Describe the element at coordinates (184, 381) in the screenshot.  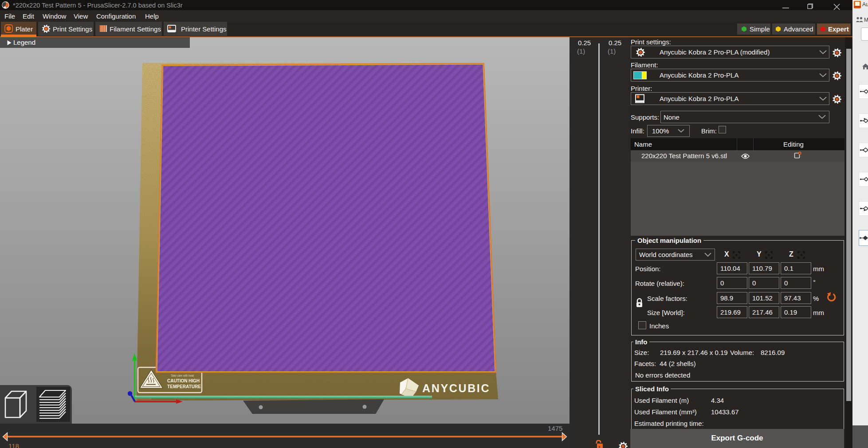
I see `svg-text: CAUTION HIGH` at that location.